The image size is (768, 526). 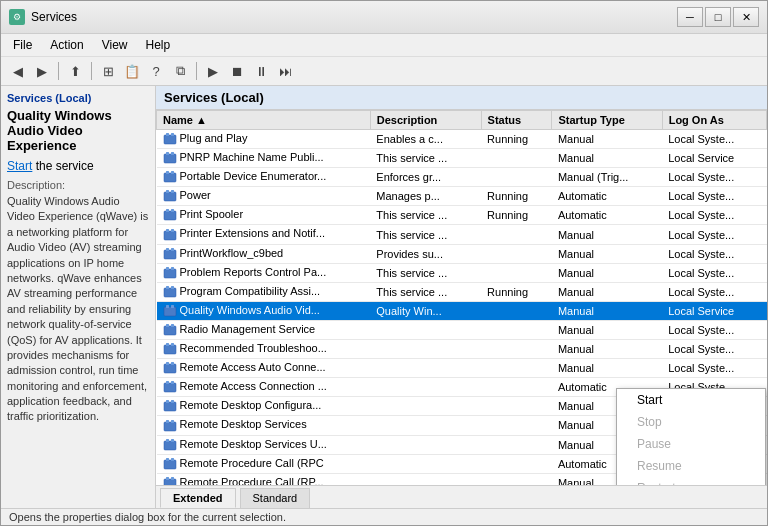 I want to click on close-button: ✕, so click(x=746, y=17).